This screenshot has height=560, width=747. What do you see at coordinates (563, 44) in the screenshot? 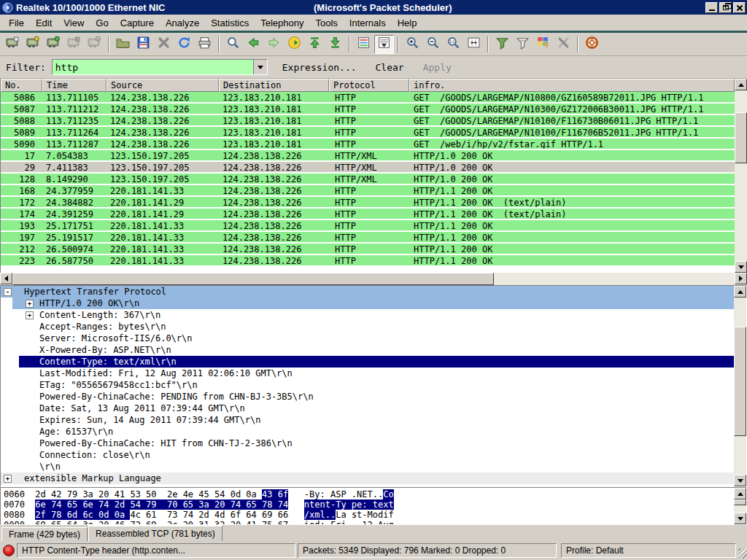
I see `preferences-button` at bounding box center [563, 44].